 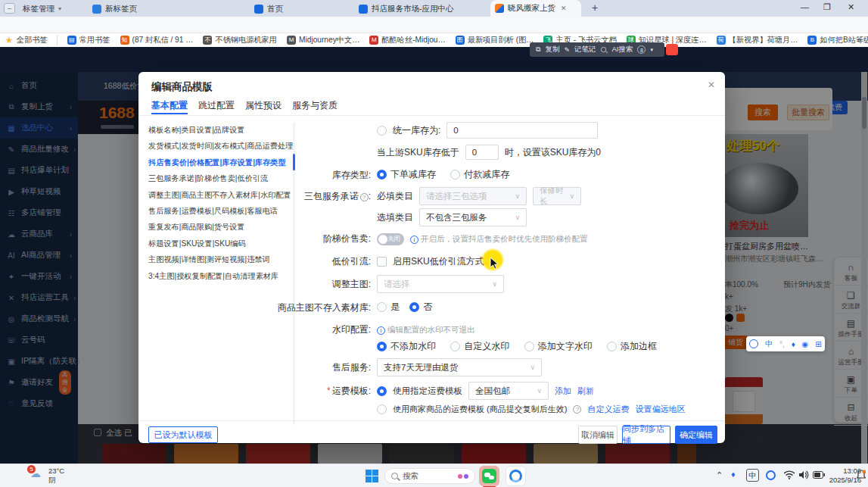 I want to click on taskbar: ☁ 5 23°C 阴 搜索 ⌃ ♦ 中, so click(x=434, y=476).